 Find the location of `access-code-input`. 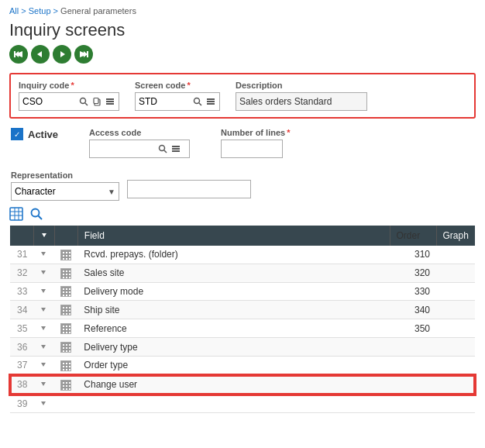

access-code-input is located at coordinates (124, 149).